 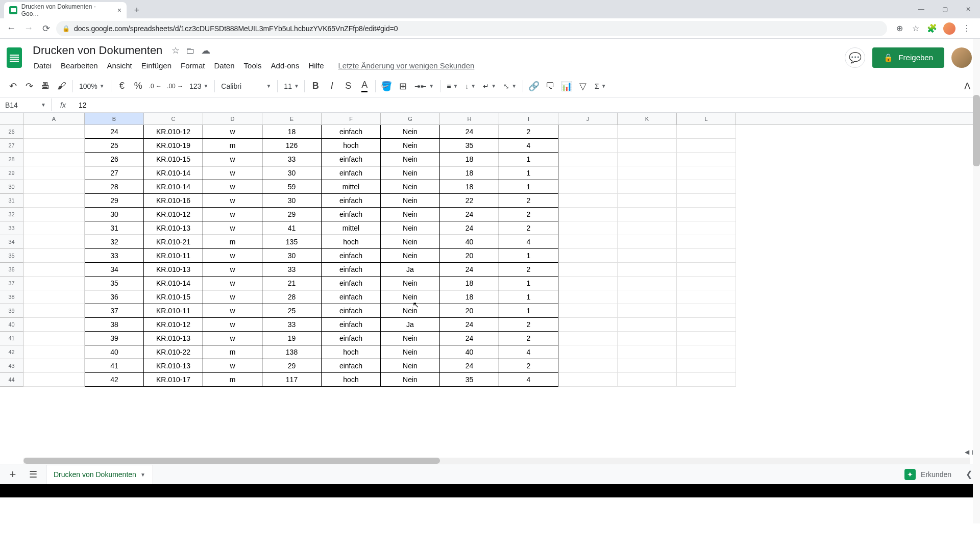 What do you see at coordinates (292, 366) in the screenshot?
I see `cell: 29` at bounding box center [292, 366].